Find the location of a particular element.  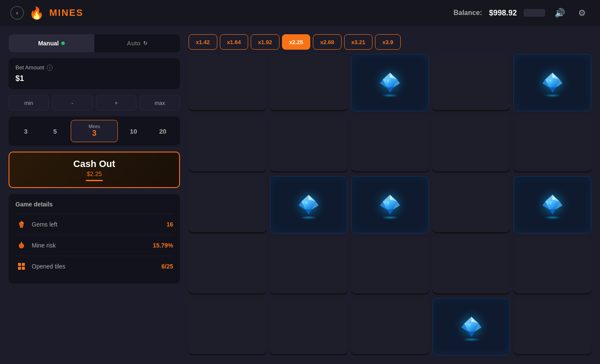

gems-left-value: 16 is located at coordinates (170, 224).